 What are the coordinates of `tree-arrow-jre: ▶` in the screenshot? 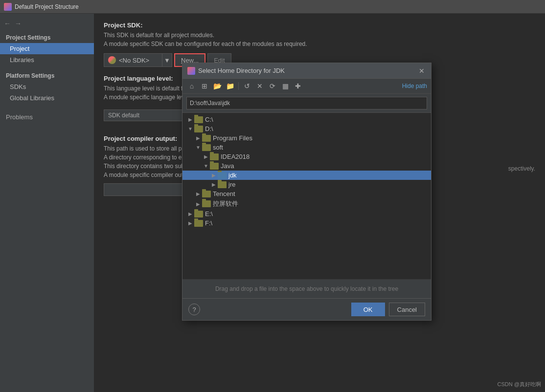 It's located at (214, 185).